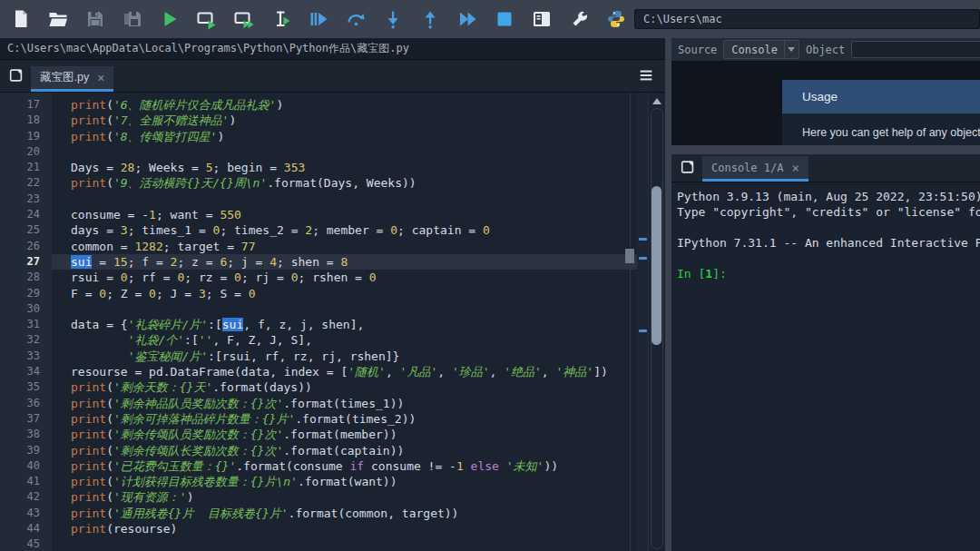 The image size is (980, 551). Describe the element at coordinates (318, 294) in the screenshot. I see `code-line-29: 29F = 0; Z = 0; J = 3; S = 0` at that location.